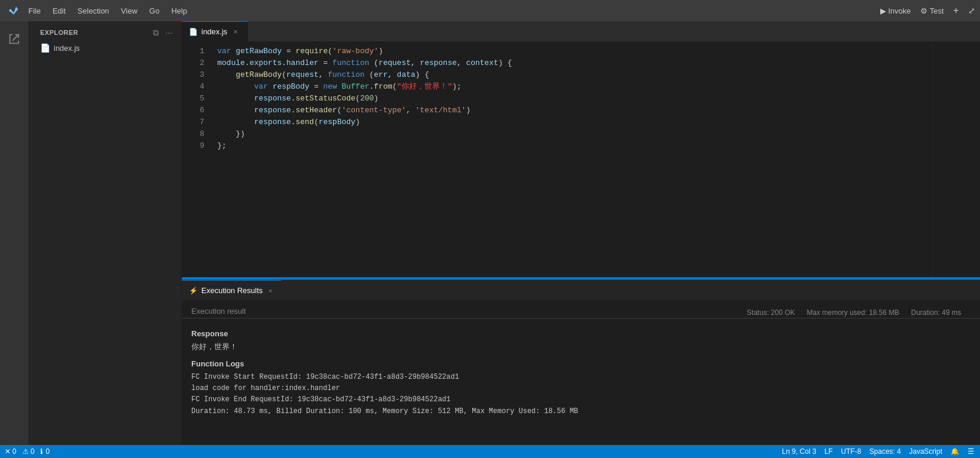 This screenshot has width=980, height=458. Describe the element at coordinates (179, 11) in the screenshot. I see `menu-help: Help` at that location.